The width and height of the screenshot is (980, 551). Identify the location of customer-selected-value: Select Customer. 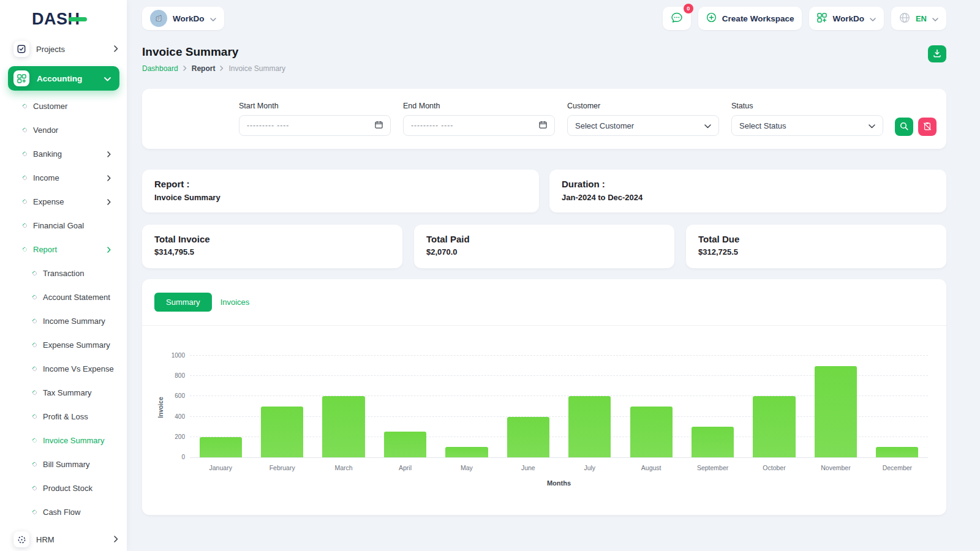
(605, 126).